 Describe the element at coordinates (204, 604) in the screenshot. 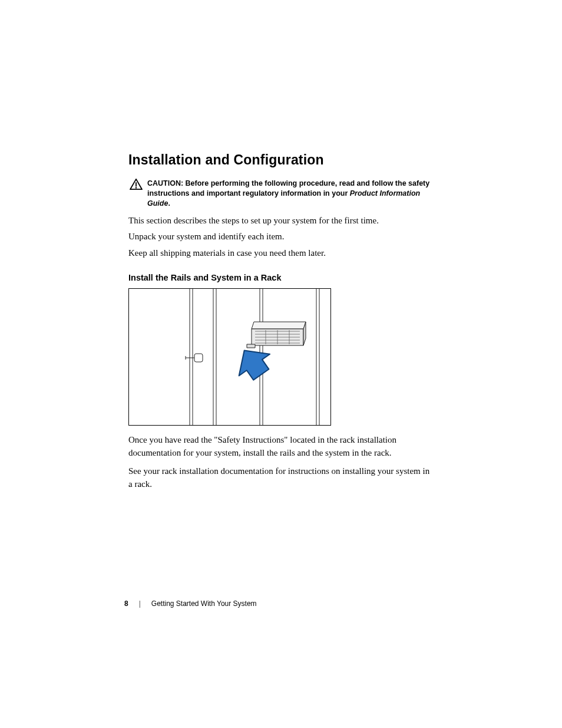

I see `footer-section-name: Getting Started With Your System` at that location.